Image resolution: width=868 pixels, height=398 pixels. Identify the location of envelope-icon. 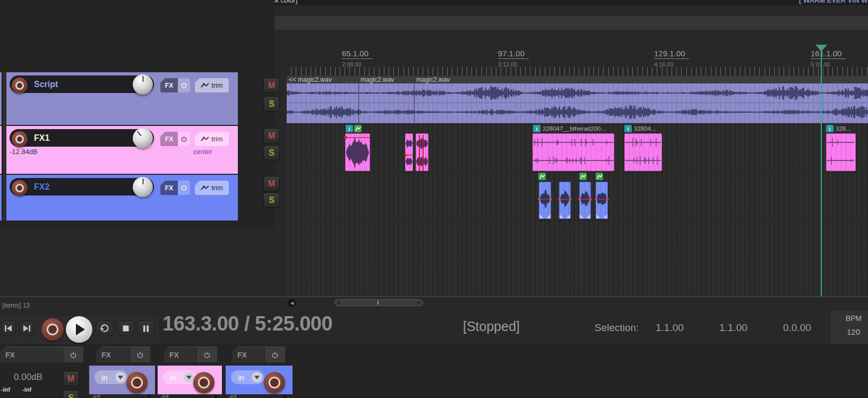
(205, 85).